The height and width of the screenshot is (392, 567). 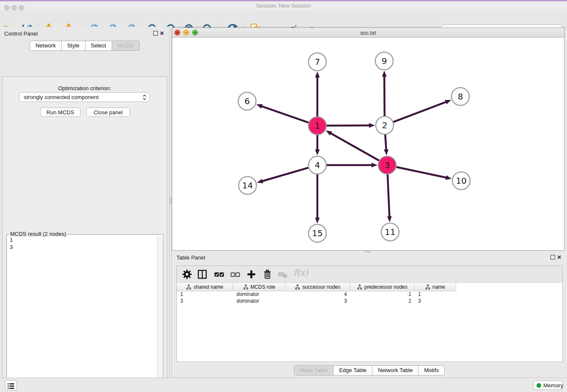 What do you see at coordinates (395, 370) in the screenshot?
I see `tab-network-table: Network Table` at bounding box center [395, 370].